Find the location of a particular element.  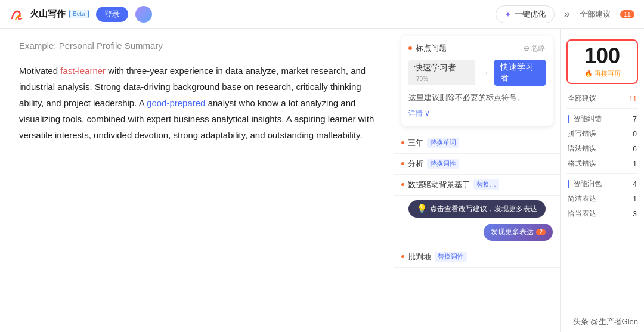

suggestions-label: 全部建议 is located at coordinates (595, 14).